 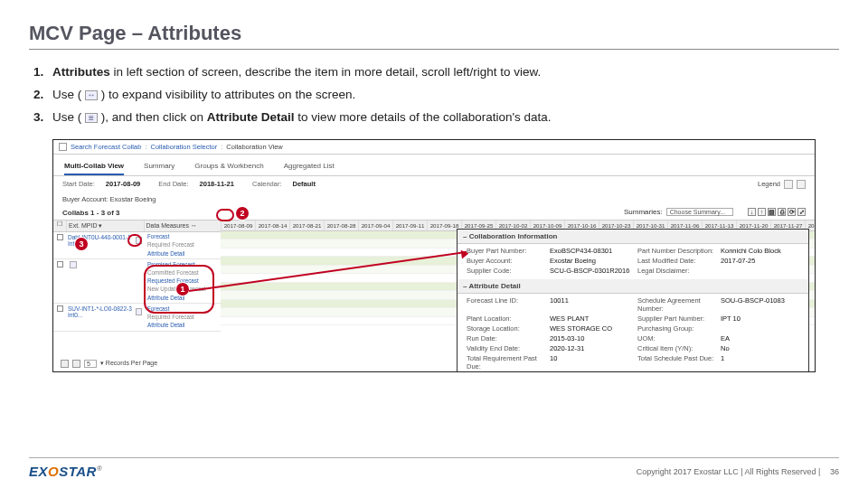 I want to click on logo: EXOSTAR®, so click(x=65, y=472).